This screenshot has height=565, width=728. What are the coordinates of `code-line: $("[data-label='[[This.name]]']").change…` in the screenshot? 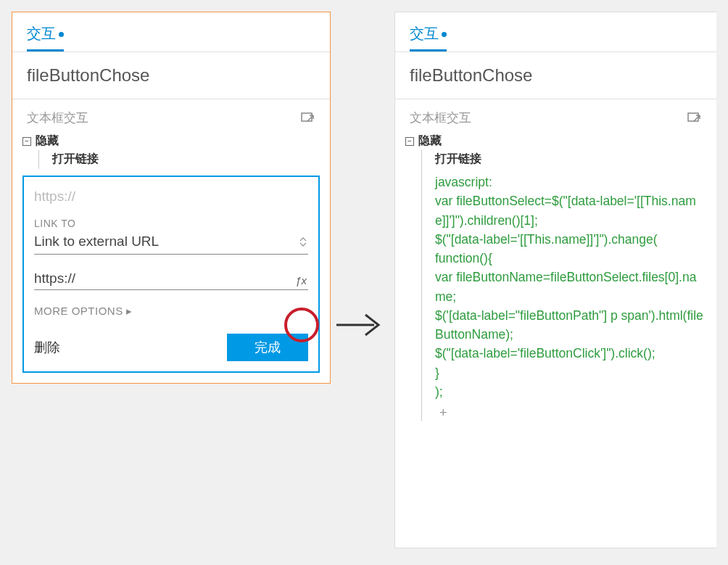 It's located at (571, 239).